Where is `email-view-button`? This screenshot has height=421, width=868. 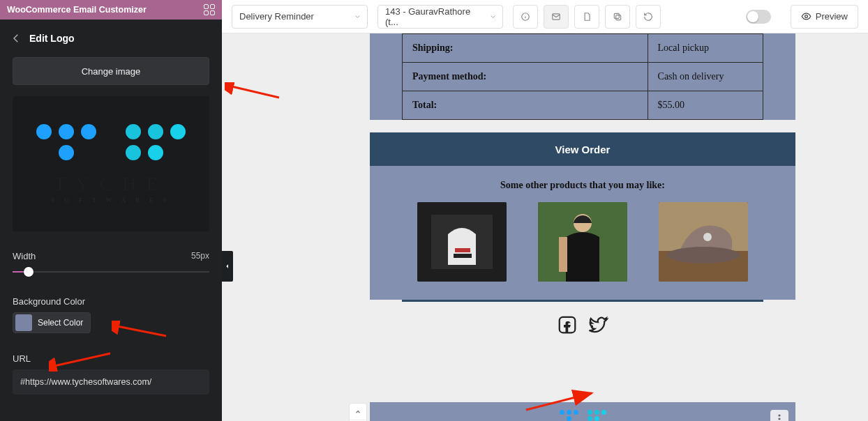
email-view-button is located at coordinates (556, 17).